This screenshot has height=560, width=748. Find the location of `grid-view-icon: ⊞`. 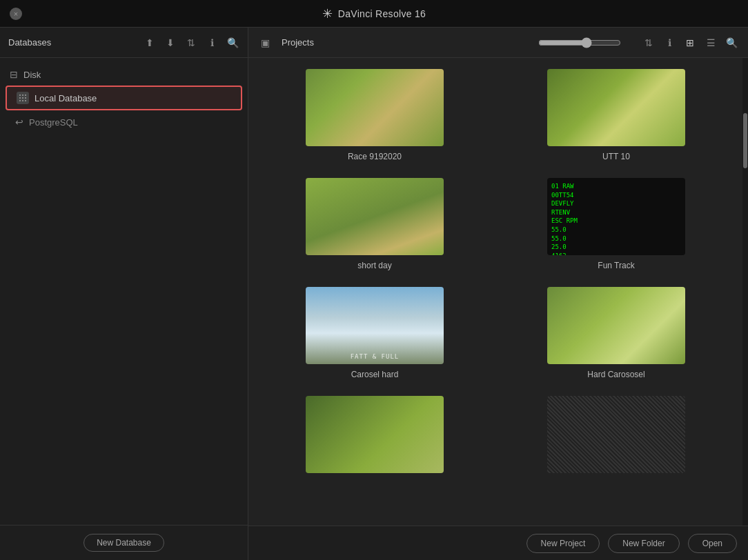

grid-view-icon: ⊞ is located at coordinates (690, 43).